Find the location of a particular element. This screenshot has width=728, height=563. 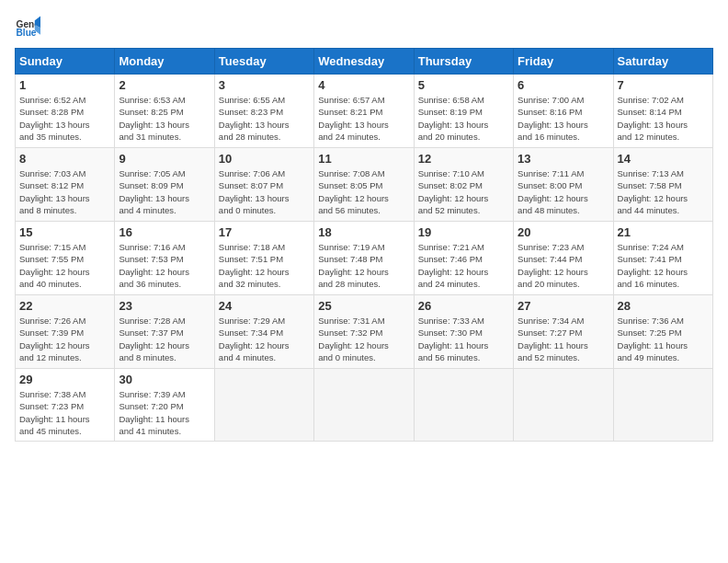

day-info: Sunrise: 7:02 AM Sunset: 8:14 PM Dayligh… is located at coordinates (664, 118).